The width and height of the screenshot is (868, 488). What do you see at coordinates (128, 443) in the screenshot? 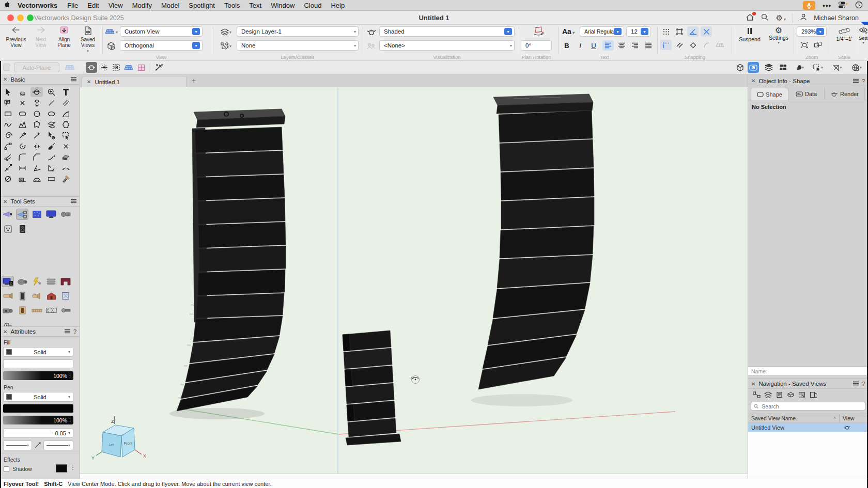
I see `cube-front-label: Front` at bounding box center [128, 443].